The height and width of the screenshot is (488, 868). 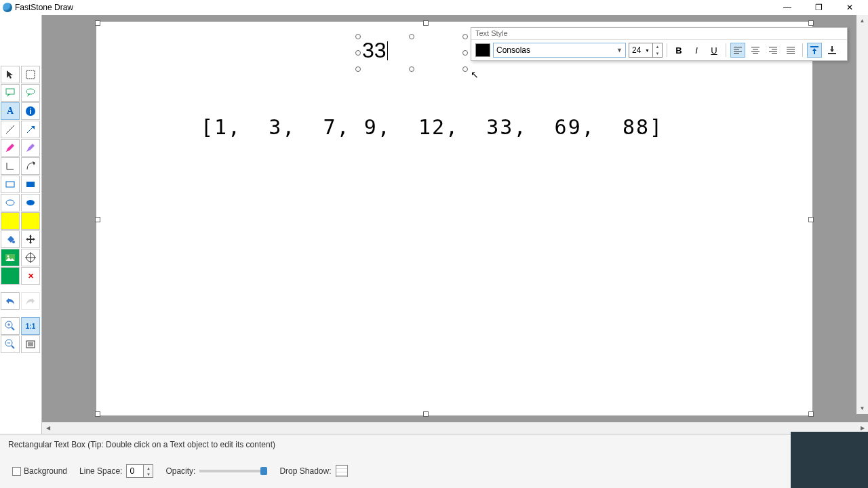 What do you see at coordinates (814, 50) in the screenshot?
I see `valign-top-button` at bounding box center [814, 50].